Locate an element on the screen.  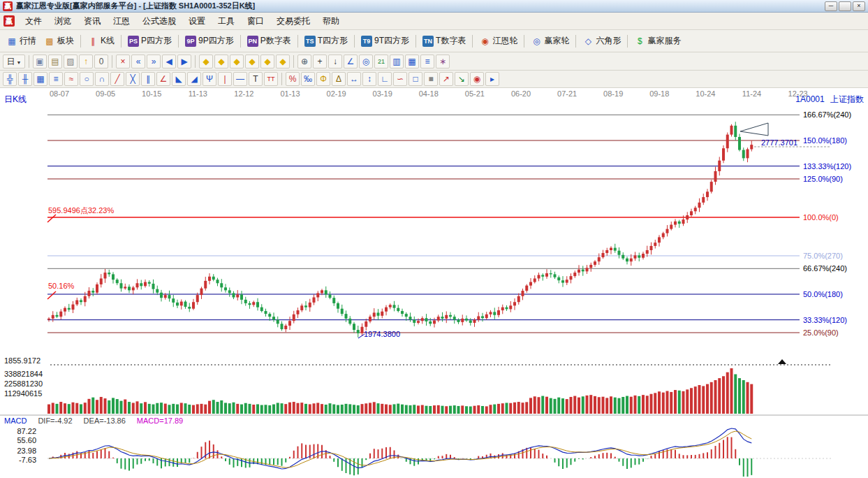
tool-cycle-icon: ∽ is located at coordinates (400, 79).